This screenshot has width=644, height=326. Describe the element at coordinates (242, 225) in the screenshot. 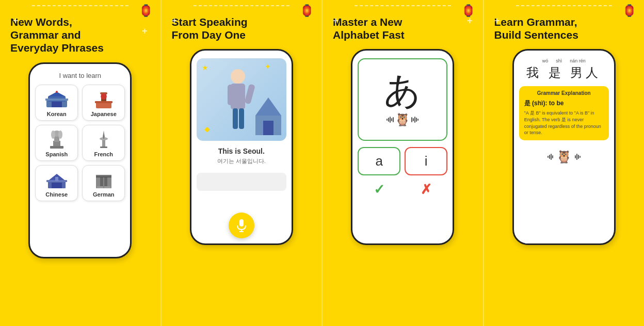

I see `mic-button` at that location.